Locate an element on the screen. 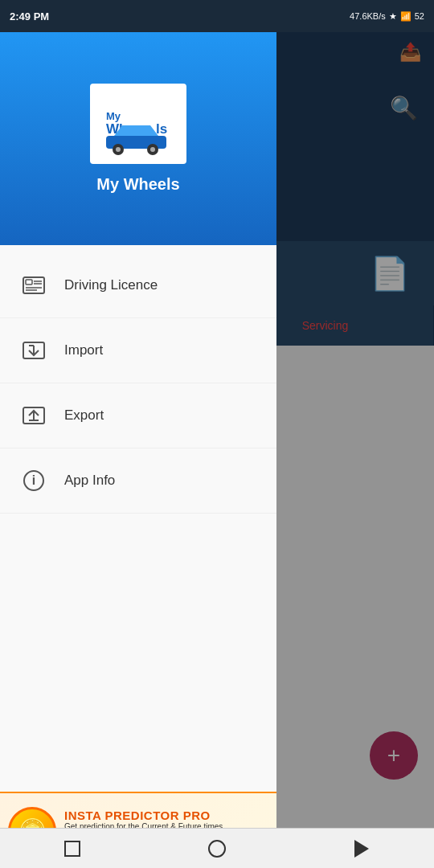  status-bar: 2:49 PM 47.6KB/s ★ 📶 52 is located at coordinates (217, 16).